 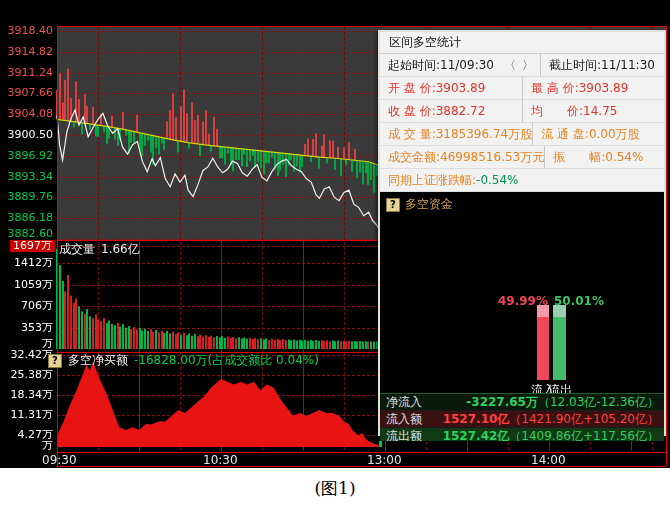 I want to click on turnover-label: 成交金额:, so click(x=414, y=158).